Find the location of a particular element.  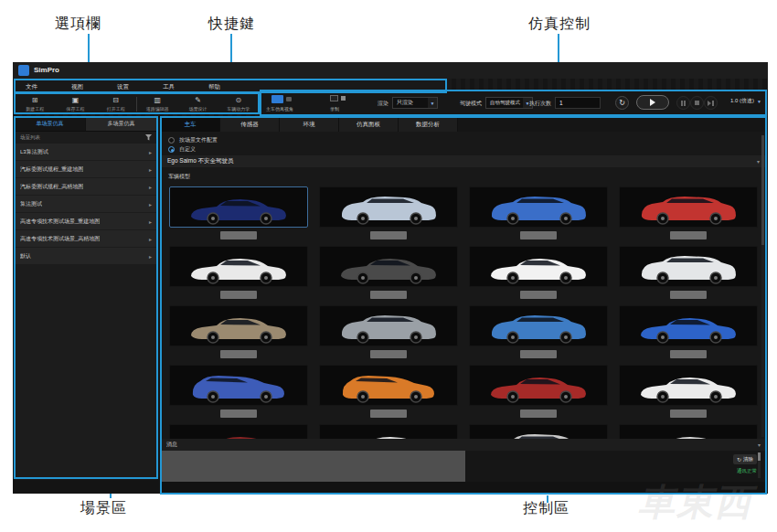

toolbar-button-5: ⊙车辆动力学 is located at coordinates (239, 104).